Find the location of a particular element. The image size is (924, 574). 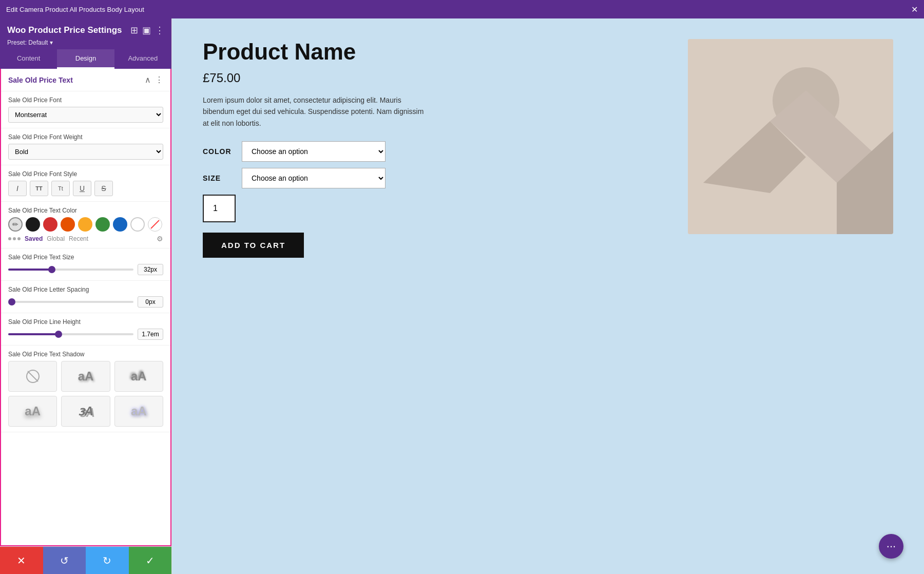

text-size-track is located at coordinates (71, 270).